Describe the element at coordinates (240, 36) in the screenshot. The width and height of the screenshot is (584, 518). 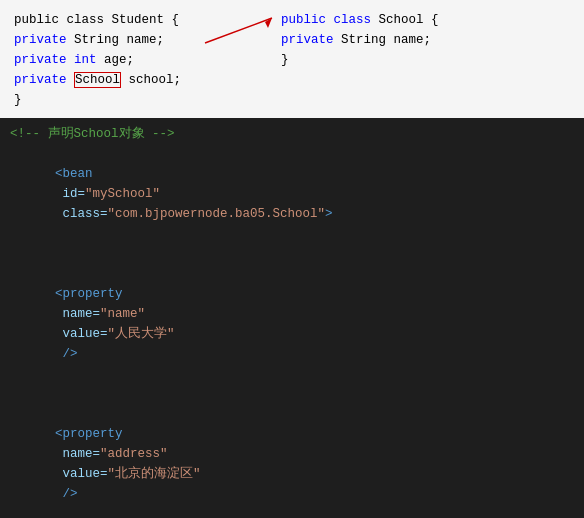
I see `class-arrow` at that location.